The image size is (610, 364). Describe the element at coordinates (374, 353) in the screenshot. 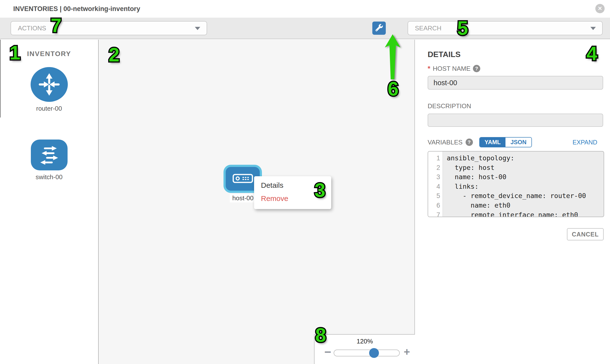

I see `zoom-slider-knob` at that location.